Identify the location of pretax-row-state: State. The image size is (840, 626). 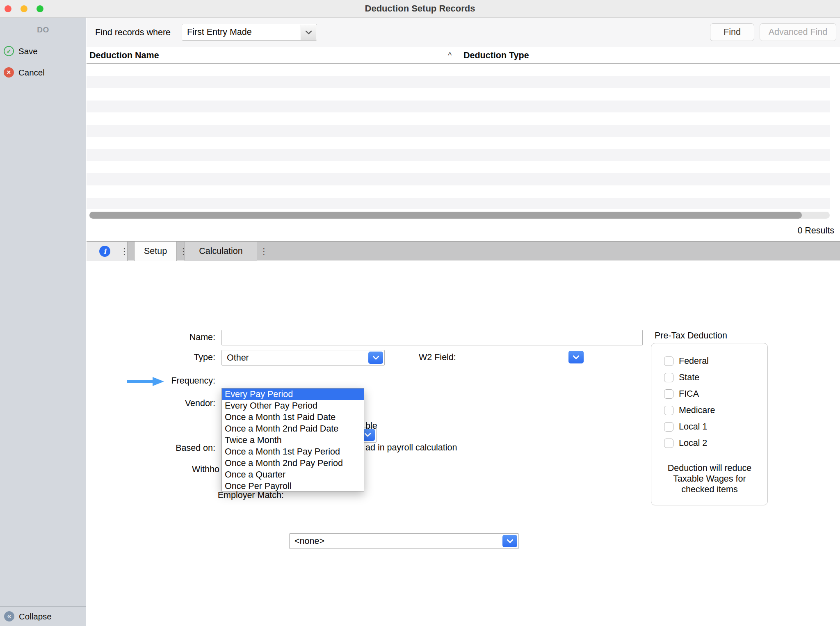
(682, 377).